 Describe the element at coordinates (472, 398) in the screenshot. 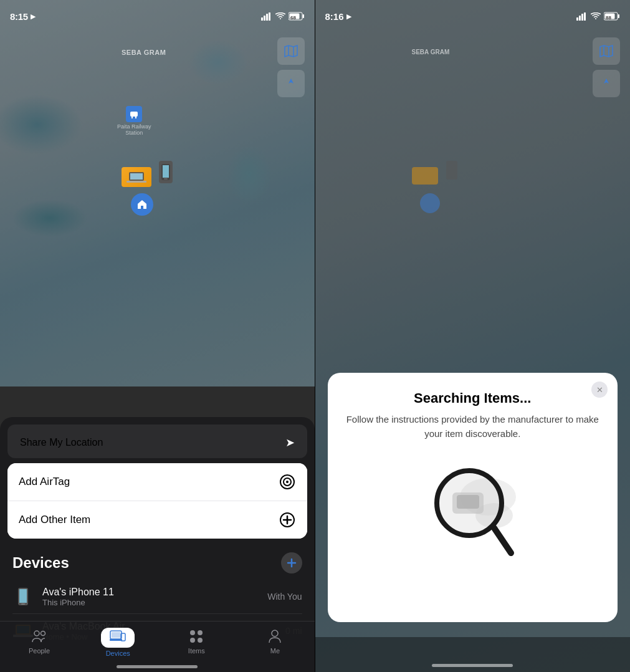

I see `modal-title: Searching Items...` at that location.